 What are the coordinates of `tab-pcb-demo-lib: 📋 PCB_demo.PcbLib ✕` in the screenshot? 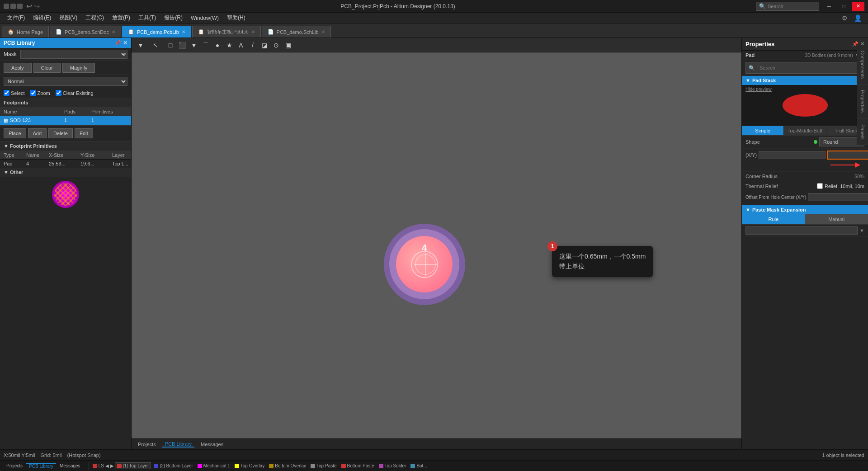 It's located at (156, 32).